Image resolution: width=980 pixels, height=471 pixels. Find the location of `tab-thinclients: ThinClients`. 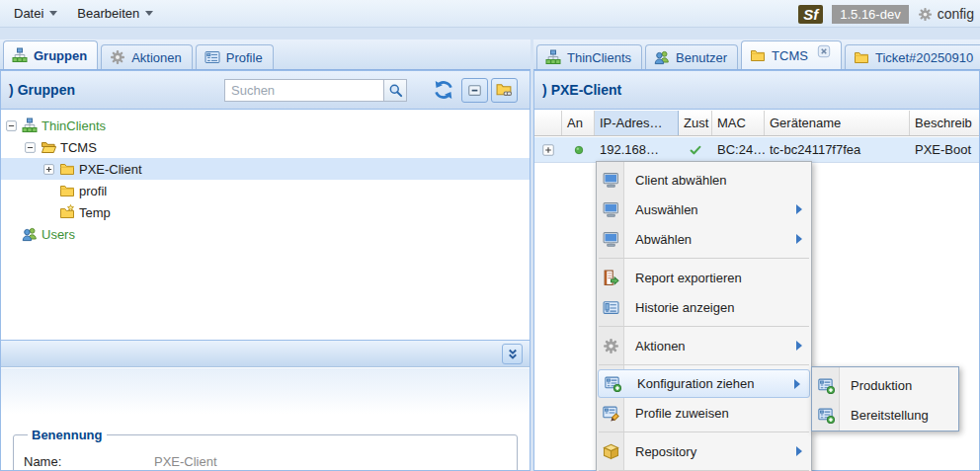

tab-thinclients: ThinClients is located at coordinates (589, 57).